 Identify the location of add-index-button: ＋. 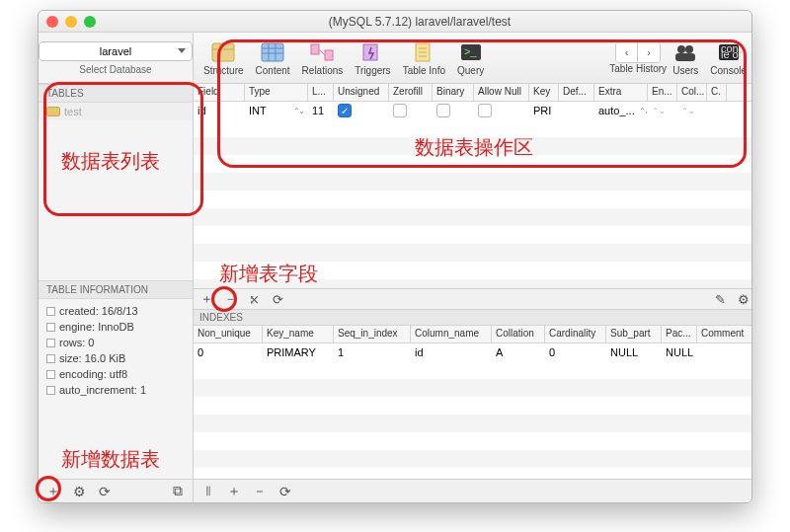
(234, 492).